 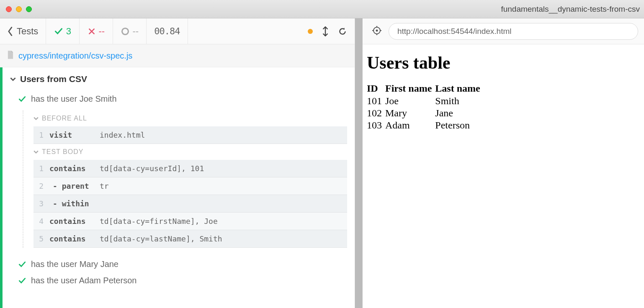 What do you see at coordinates (222, 221) in the screenshot?
I see `command-args: td[data-cy=firstName], Joe` at bounding box center [222, 221].